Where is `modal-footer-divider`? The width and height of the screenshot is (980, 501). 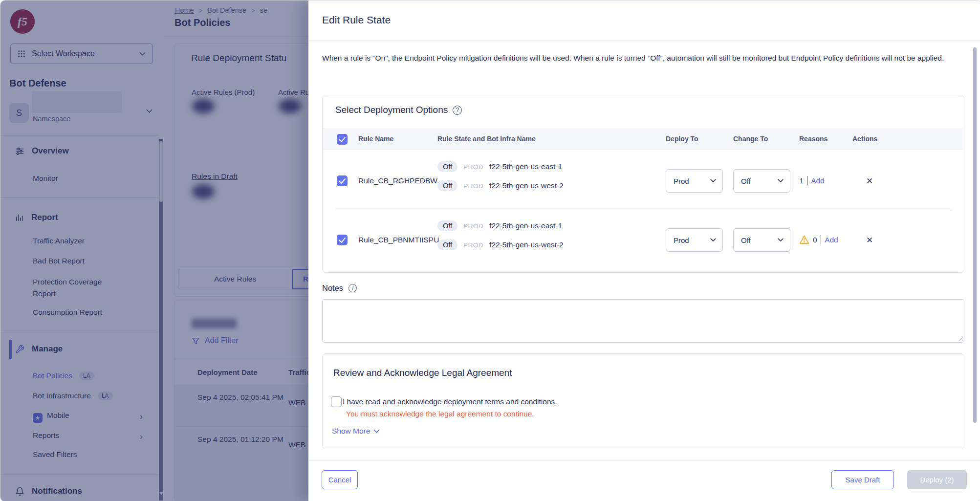 modal-footer-divider is located at coordinates (644, 460).